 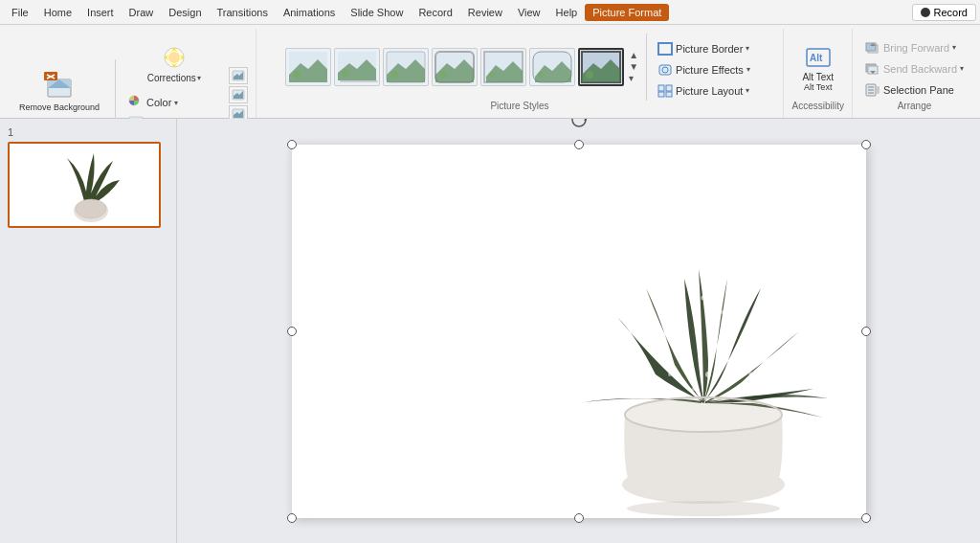 I want to click on menu-slideshow: Slide Show, so click(x=377, y=12).